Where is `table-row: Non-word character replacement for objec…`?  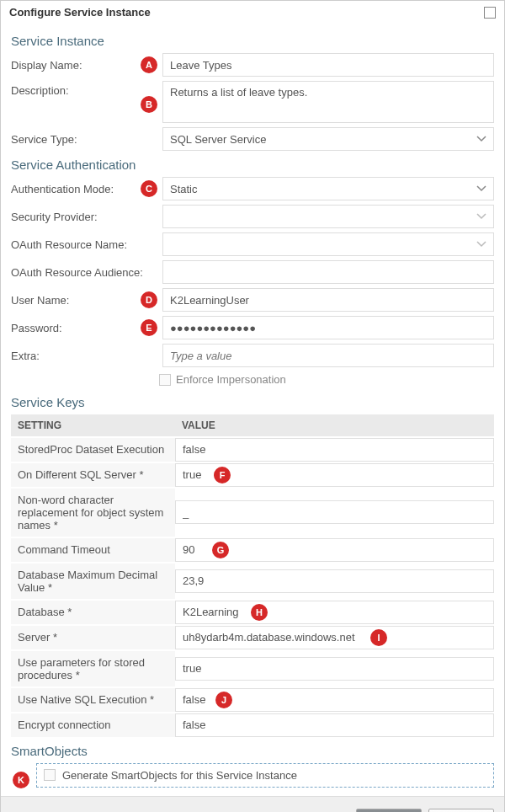 table-row: Non-word character replacement for objec… is located at coordinates (252, 512).